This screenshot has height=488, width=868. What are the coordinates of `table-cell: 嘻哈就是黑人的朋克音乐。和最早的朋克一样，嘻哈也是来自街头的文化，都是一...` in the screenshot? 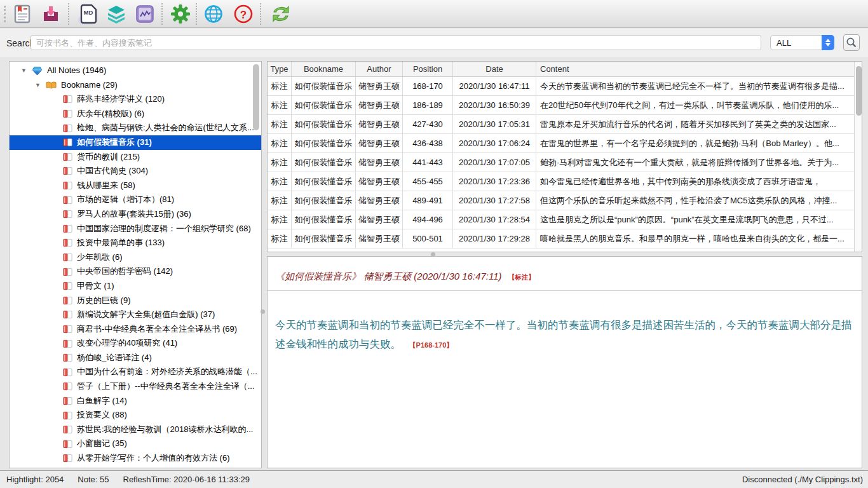 It's located at (699, 239).